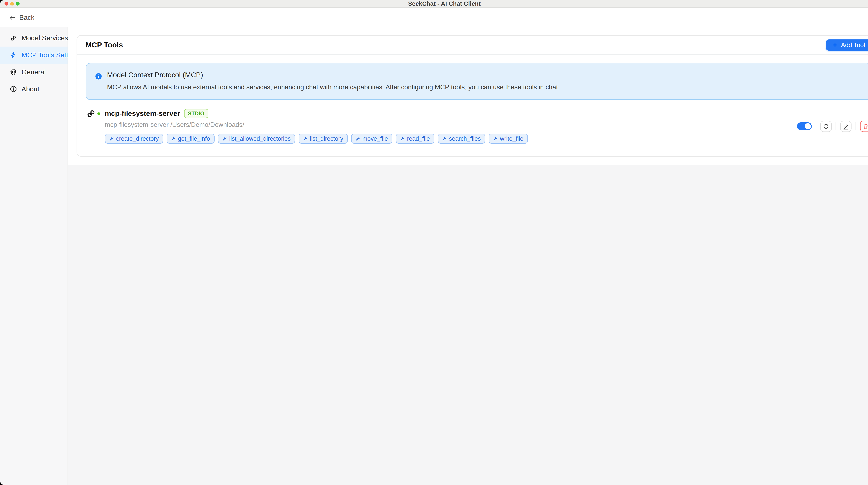  Describe the element at coordinates (447, 139) in the screenshot. I see `server-tools-list: create_directory get_file_info list_allo…` at that location.